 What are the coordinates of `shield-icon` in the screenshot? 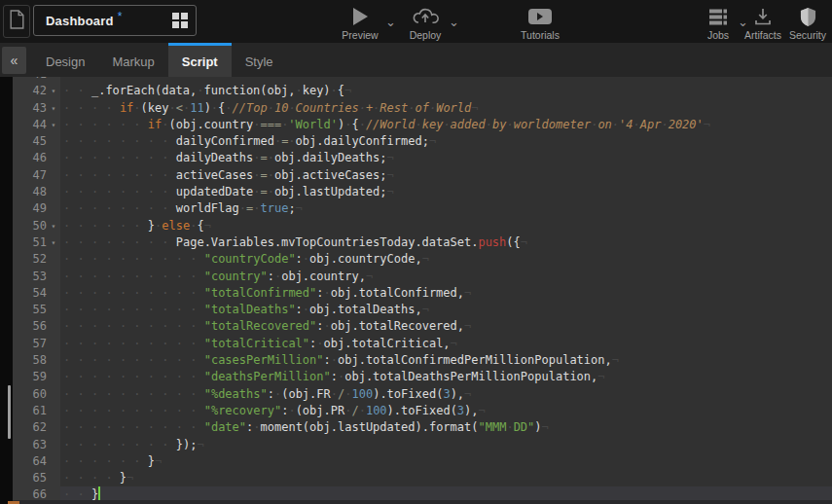 It's located at (808, 17).